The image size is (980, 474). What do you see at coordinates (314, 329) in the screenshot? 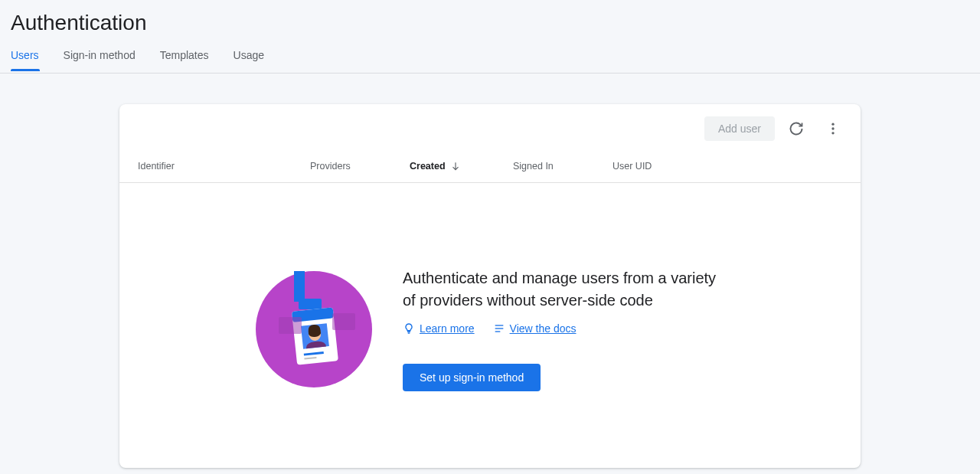
I see `badge-illustration` at bounding box center [314, 329].